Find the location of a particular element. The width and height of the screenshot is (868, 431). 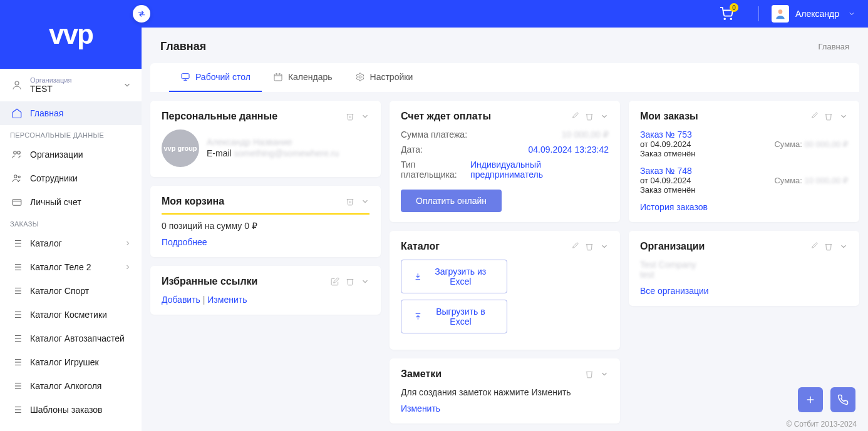

favlinks-add-link: Добавить is located at coordinates (181, 300).